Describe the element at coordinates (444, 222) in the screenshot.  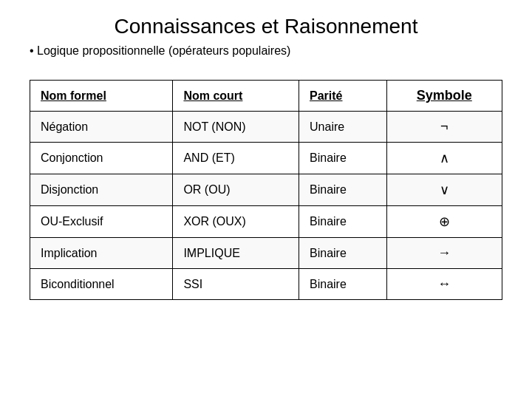
I see `cell-symbole: ⊕` at that location.